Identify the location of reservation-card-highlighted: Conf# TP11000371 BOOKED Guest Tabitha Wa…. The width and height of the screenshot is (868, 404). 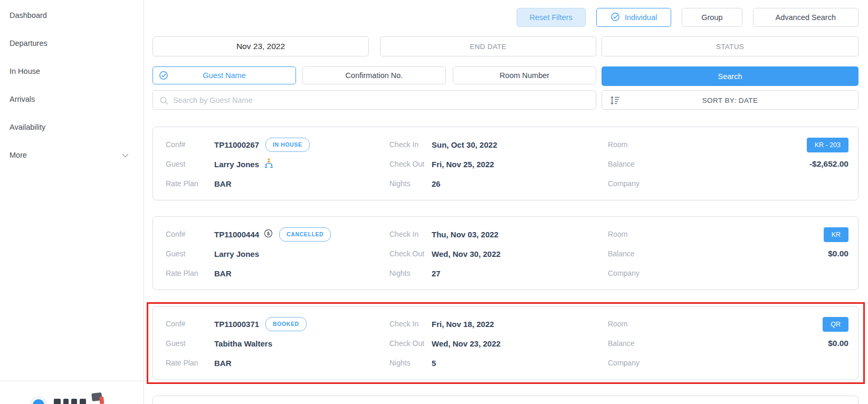
(505, 343).